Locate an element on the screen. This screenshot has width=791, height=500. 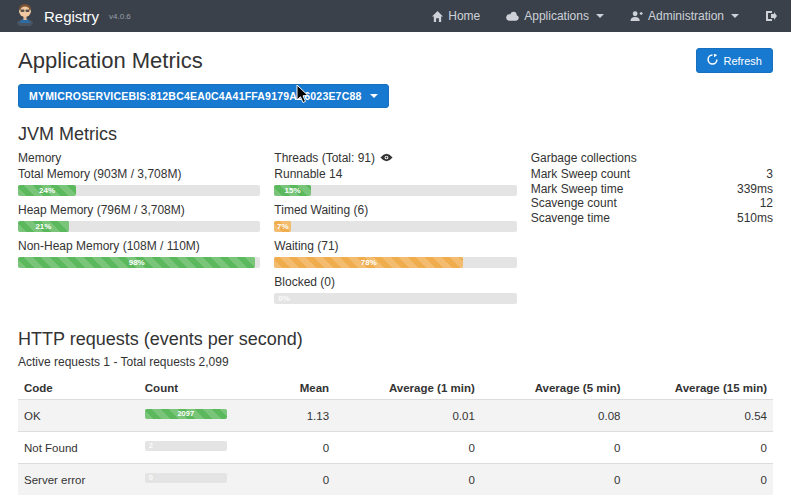
non-heap-memory-progress-bar: 98% is located at coordinates (139, 262).